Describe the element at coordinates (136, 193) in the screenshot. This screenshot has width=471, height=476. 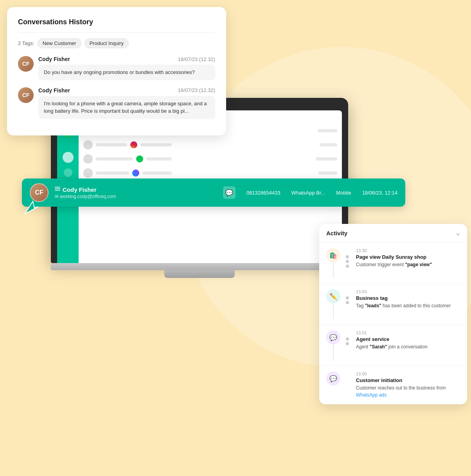
I see `contact-bar-info: Cody Fisher ✉ working.cody@officeq.com` at that location.